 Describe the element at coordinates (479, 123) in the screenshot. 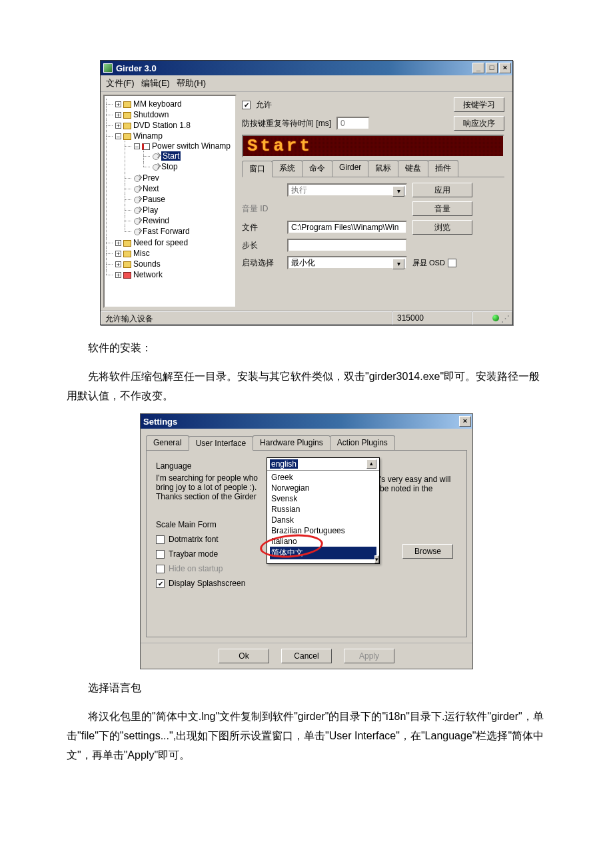

I see `order-button: 响应次序` at that location.